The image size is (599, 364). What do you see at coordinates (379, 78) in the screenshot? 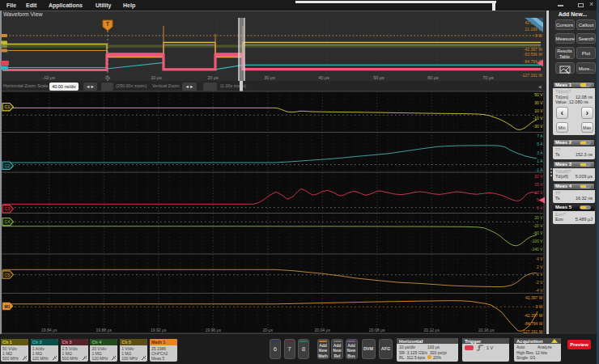
I see `svg-text: 50 μs` at bounding box center [379, 78].